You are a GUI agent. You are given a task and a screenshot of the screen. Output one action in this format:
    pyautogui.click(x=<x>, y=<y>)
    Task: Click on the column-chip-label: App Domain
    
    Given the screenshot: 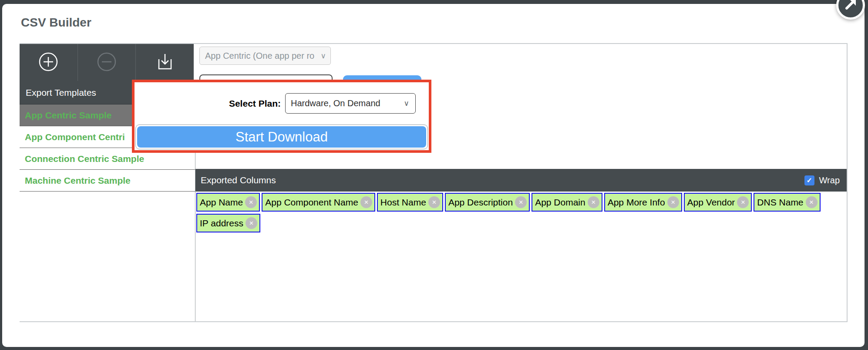 What is the action you would take?
    pyautogui.click(x=560, y=202)
    